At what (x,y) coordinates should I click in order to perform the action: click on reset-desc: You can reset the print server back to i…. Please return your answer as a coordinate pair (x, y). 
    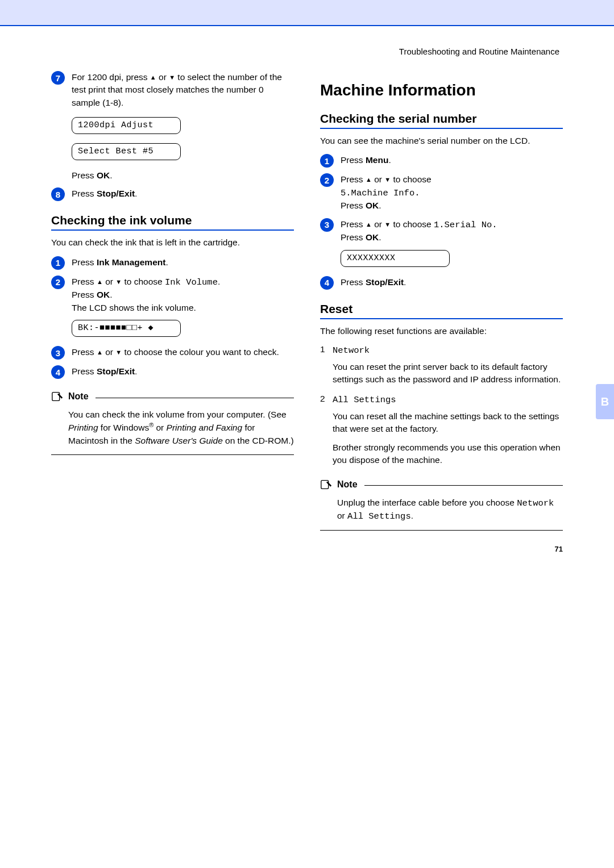
    Looking at the image, I should click on (448, 374).